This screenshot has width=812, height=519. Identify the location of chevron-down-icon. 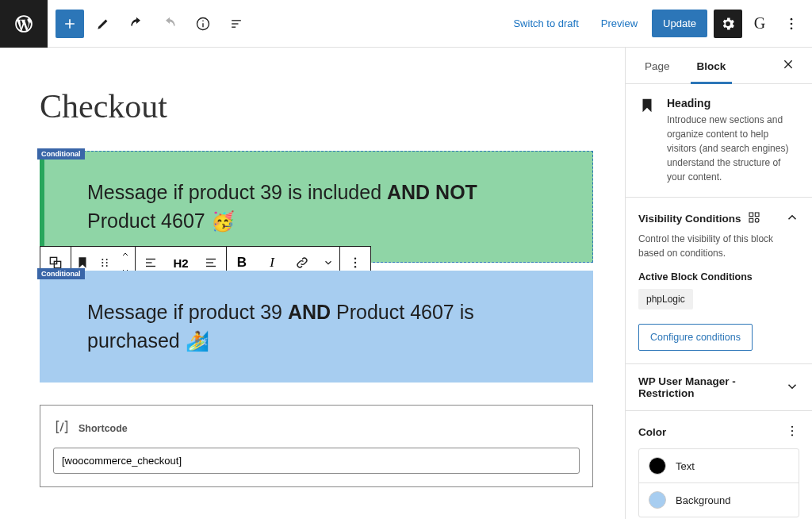
(792, 387).